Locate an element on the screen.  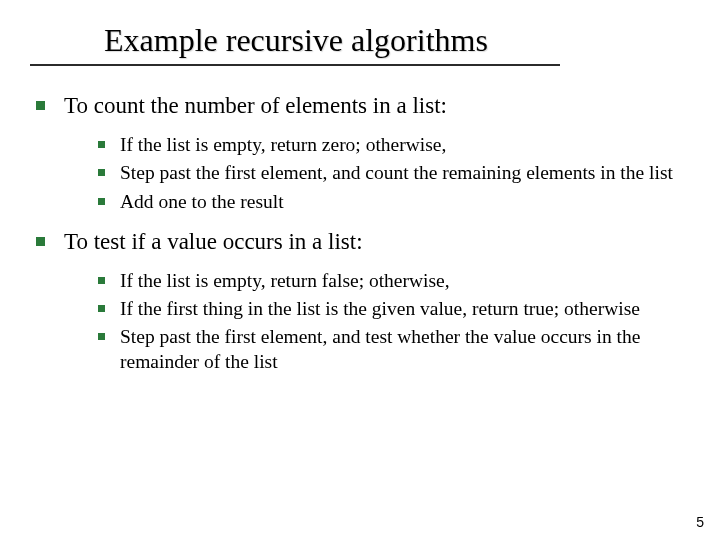
sublist: If the list is empty, return zero; other… is located at coordinates (360, 174).